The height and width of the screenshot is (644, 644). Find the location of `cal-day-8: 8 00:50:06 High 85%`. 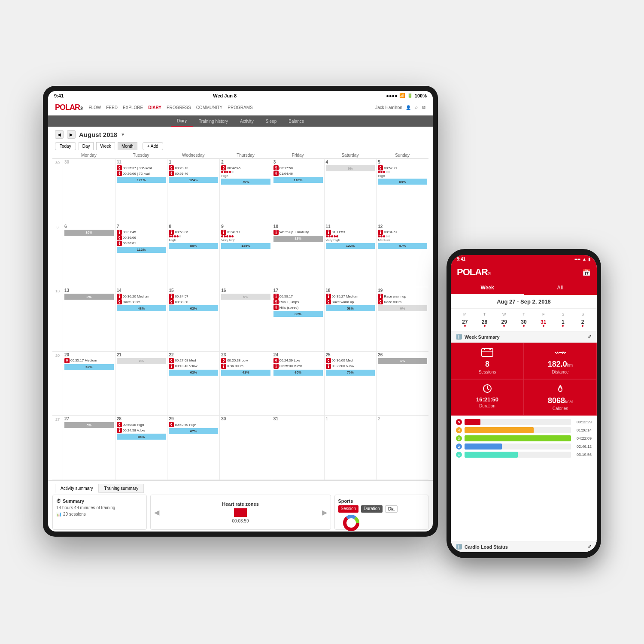

cal-day-8: 8 00:50:06 High 85% is located at coordinates (193, 255).